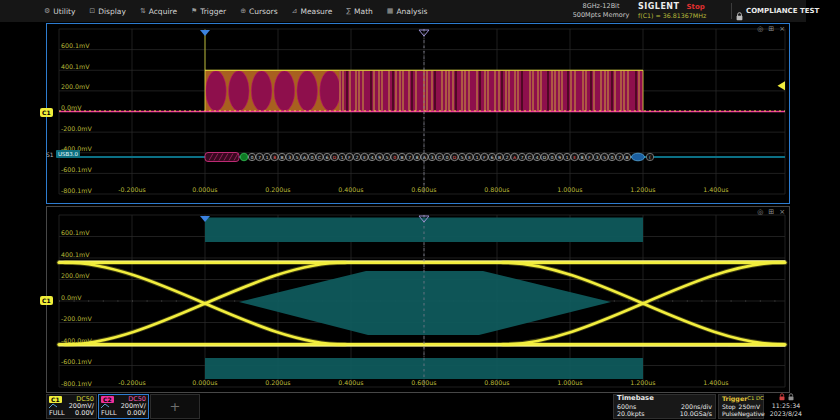 The height and width of the screenshot is (420, 840). What do you see at coordinates (46, 300) in the screenshot?
I see `c1-offset-badge-eye: C1` at bounding box center [46, 300].